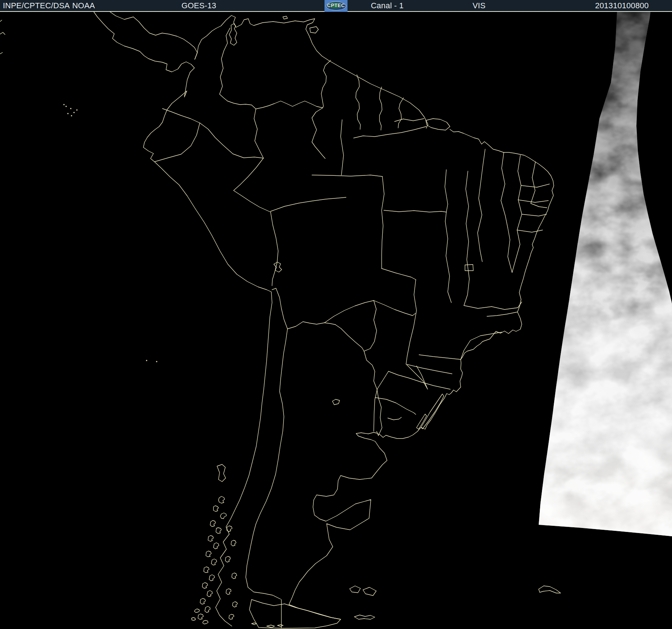  What do you see at coordinates (387, 6) in the screenshot?
I see `channel-label: Canal - 1` at bounding box center [387, 6].